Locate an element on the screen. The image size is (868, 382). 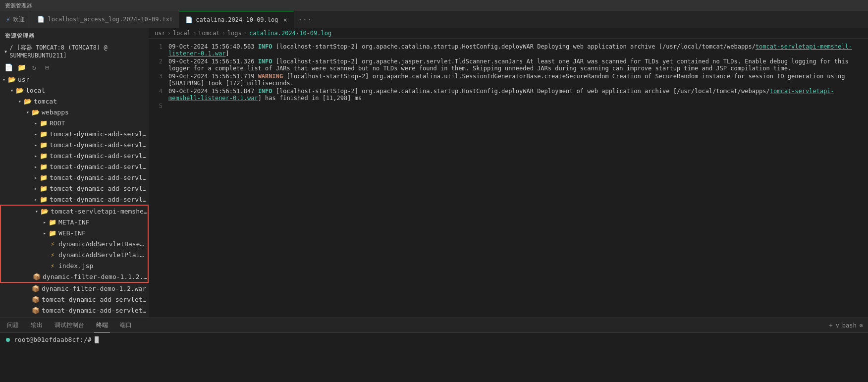
tree-item-war_d1: 📦tomcat-dynamic-add-servlet-0.1.war is located at coordinates (74, 299).